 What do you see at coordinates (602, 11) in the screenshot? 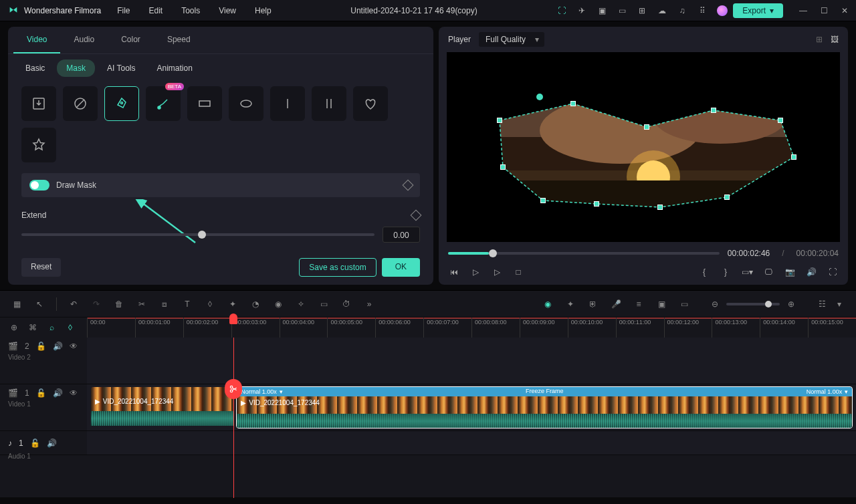
I see `screen-record-icon: ▣` at bounding box center [602, 11].